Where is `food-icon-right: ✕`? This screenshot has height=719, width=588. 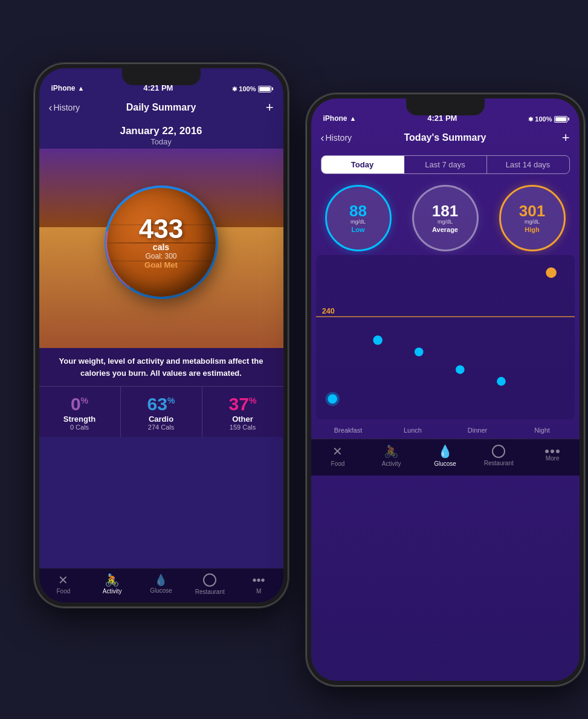 food-icon-right: ✕ is located at coordinates (337, 451).